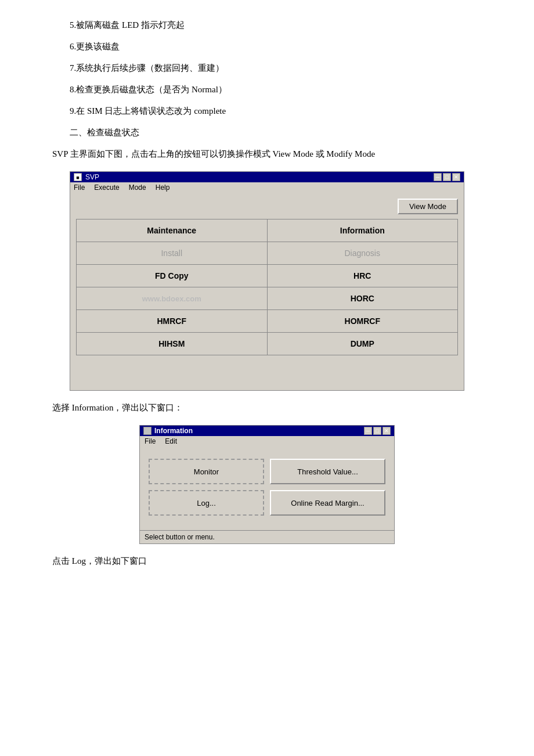 Image resolution: width=534 pixels, height=756 pixels. What do you see at coordinates (284, 89) in the screenshot?
I see `step-8: 8.检查更换后磁盘状态（是否为 Normal）` at bounding box center [284, 89].